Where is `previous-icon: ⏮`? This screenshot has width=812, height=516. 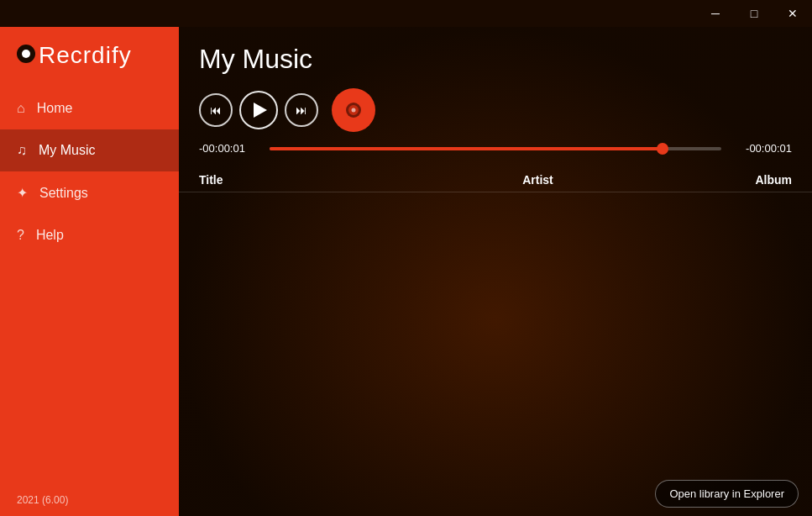
previous-icon: ⏮ is located at coordinates (216, 110).